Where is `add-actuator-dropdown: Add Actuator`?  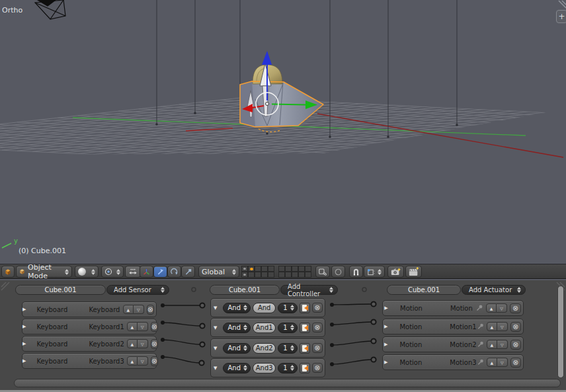
add-actuator-dropdown: Add Actuator is located at coordinates (493, 290).